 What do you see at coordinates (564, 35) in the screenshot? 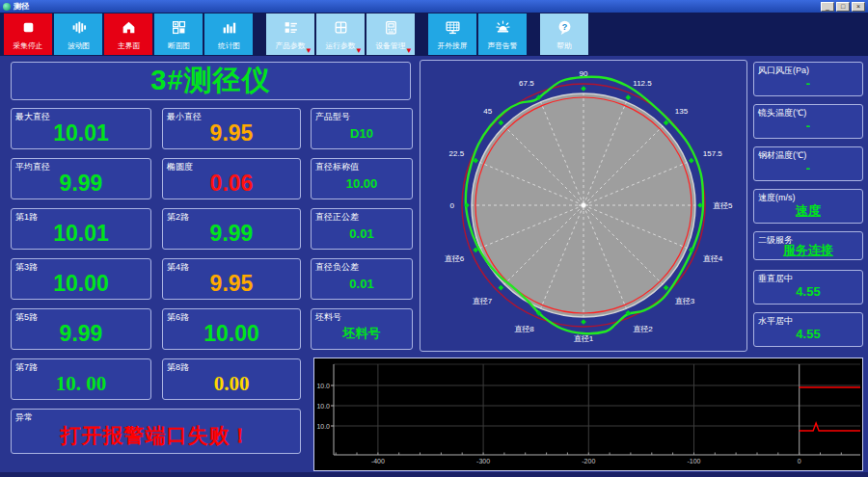
I see `toolbar-button-11: ?帮助` at bounding box center [564, 35].